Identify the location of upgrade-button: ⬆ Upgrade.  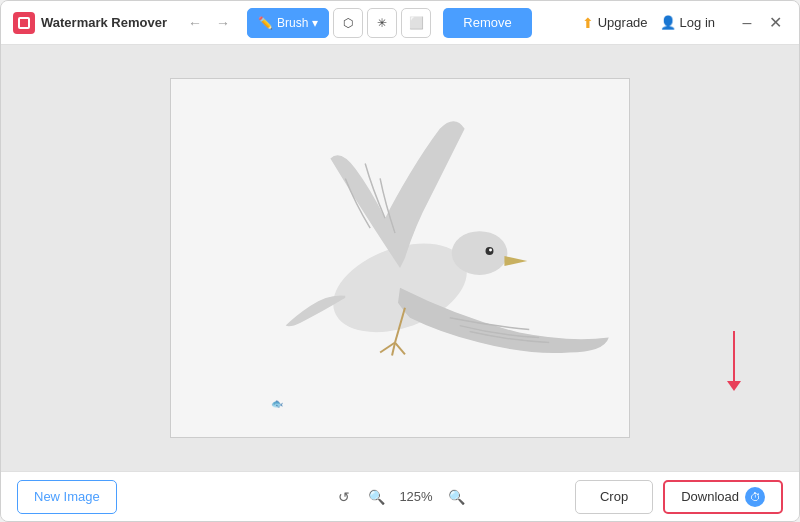
(615, 23).